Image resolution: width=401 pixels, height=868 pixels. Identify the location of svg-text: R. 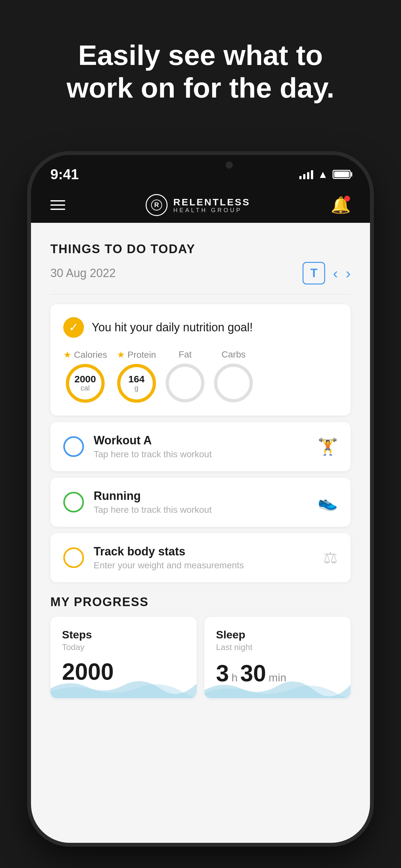
(157, 205).